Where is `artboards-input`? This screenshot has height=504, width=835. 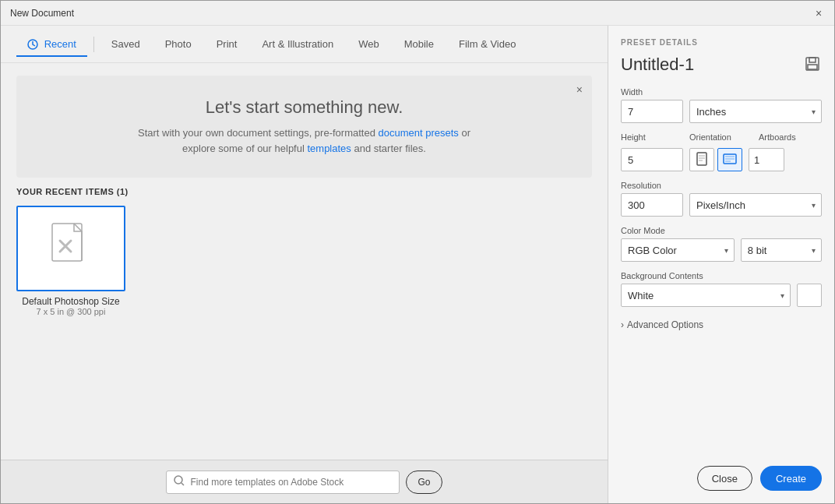 artboards-input is located at coordinates (766, 160).